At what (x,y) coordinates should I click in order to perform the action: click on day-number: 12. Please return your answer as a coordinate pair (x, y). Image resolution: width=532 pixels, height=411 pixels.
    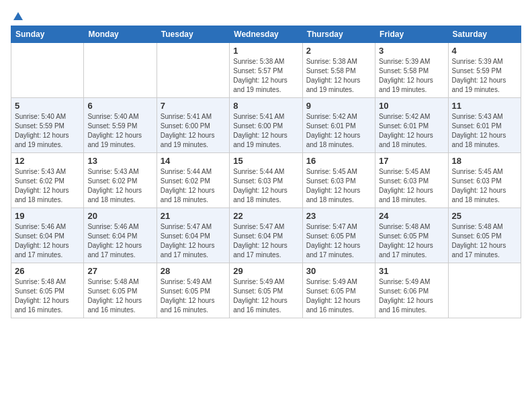
    Looking at the image, I should click on (47, 161).